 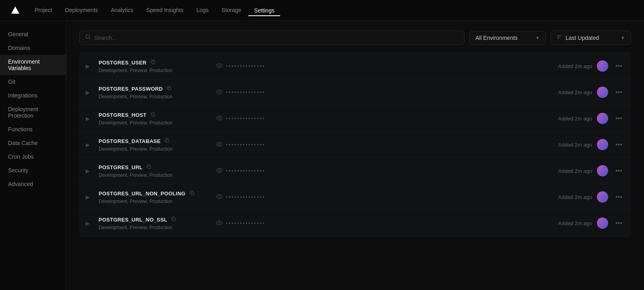 I want to click on sidebar-item-advanced: Advanced, so click(x=33, y=184).